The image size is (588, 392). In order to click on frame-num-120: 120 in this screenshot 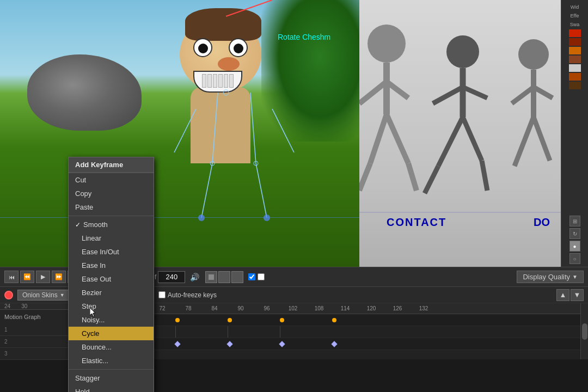, I will do `click(371, 308)`.